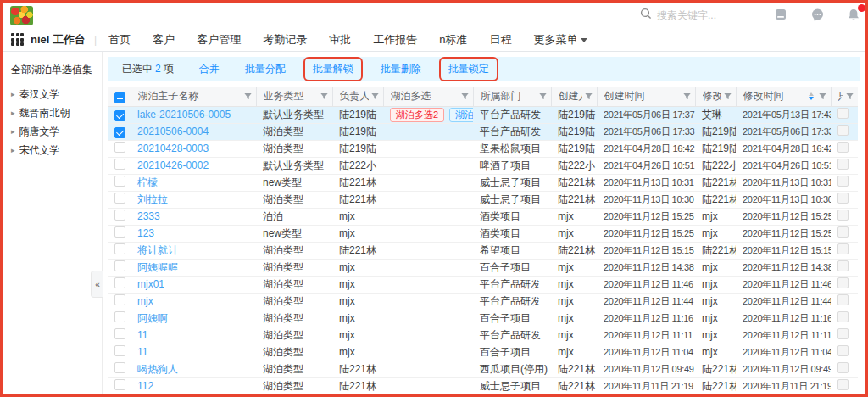 Image resolution: width=868 pixels, height=397 pixels. What do you see at coordinates (56, 94) in the screenshot?
I see `sidebar-item-0: ▸秦汉文学` at bounding box center [56, 94].